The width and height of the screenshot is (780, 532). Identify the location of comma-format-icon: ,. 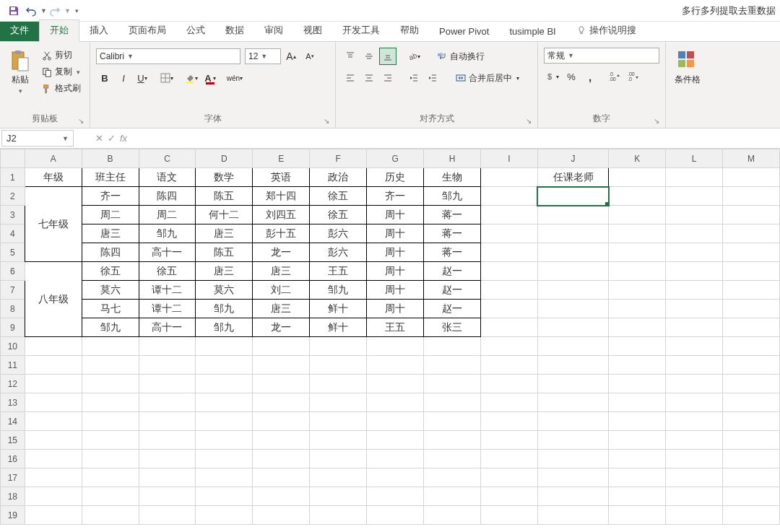
(590, 77).